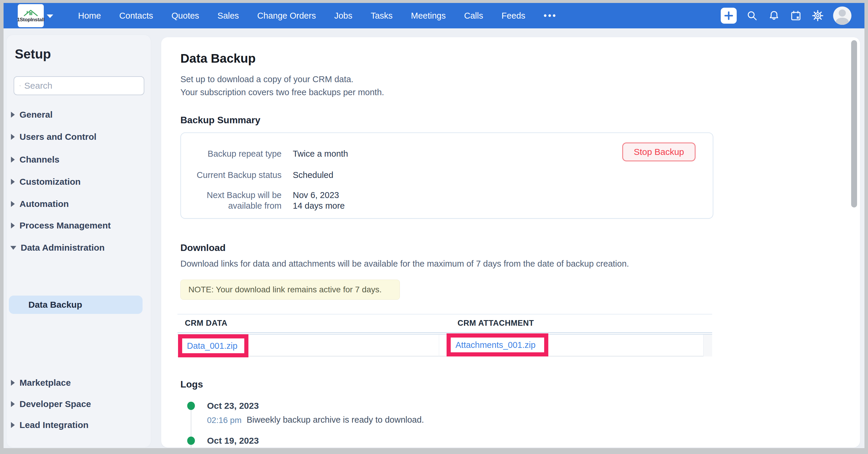 The image size is (868, 454). What do you see at coordinates (218, 59) in the screenshot?
I see `page-title: Data Backup` at bounding box center [218, 59].